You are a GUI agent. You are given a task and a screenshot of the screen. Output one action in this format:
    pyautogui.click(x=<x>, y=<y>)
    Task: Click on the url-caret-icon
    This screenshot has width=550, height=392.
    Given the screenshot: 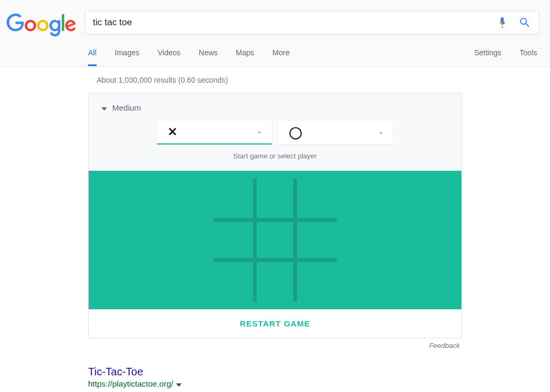 What is the action you would take?
    pyautogui.click(x=179, y=384)
    